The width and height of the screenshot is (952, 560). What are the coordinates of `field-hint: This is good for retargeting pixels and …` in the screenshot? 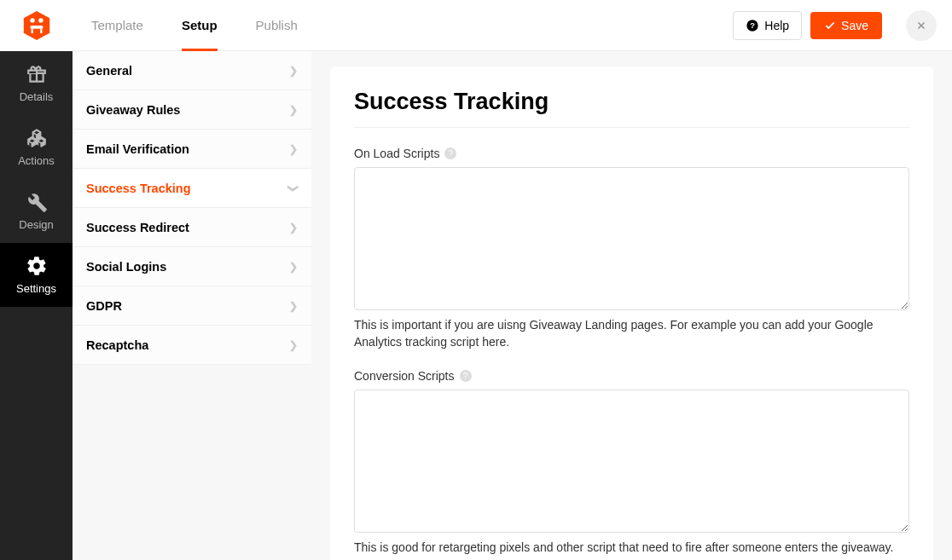 It's located at (631, 548).